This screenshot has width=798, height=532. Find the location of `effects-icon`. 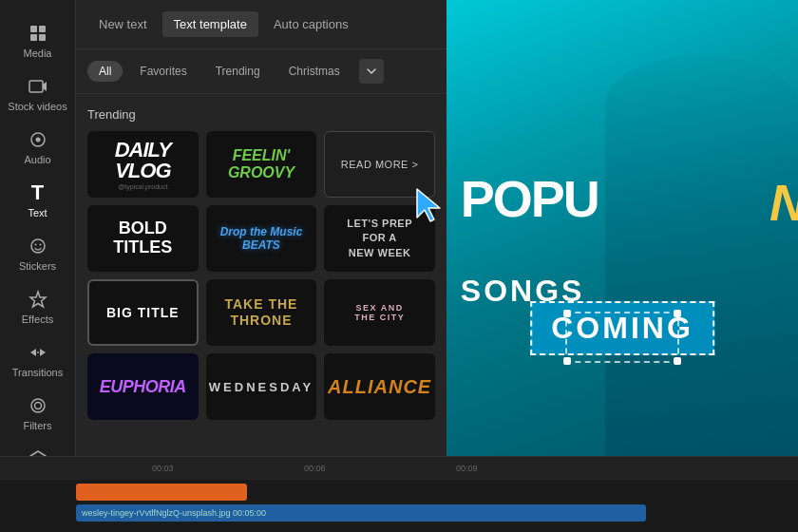

effects-icon is located at coordinates (38, 299).